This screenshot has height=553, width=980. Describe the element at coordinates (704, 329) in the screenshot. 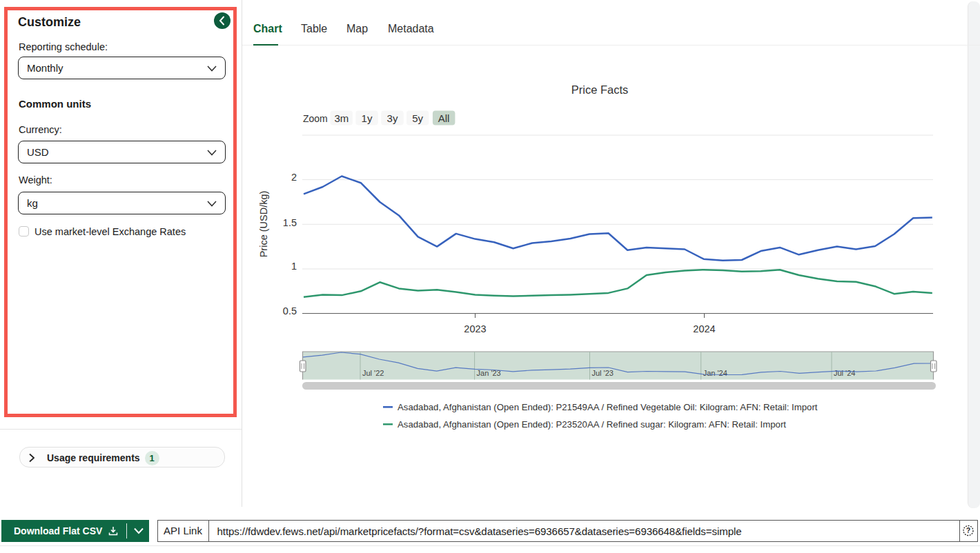

I see `svg-text: 2024` at that location.